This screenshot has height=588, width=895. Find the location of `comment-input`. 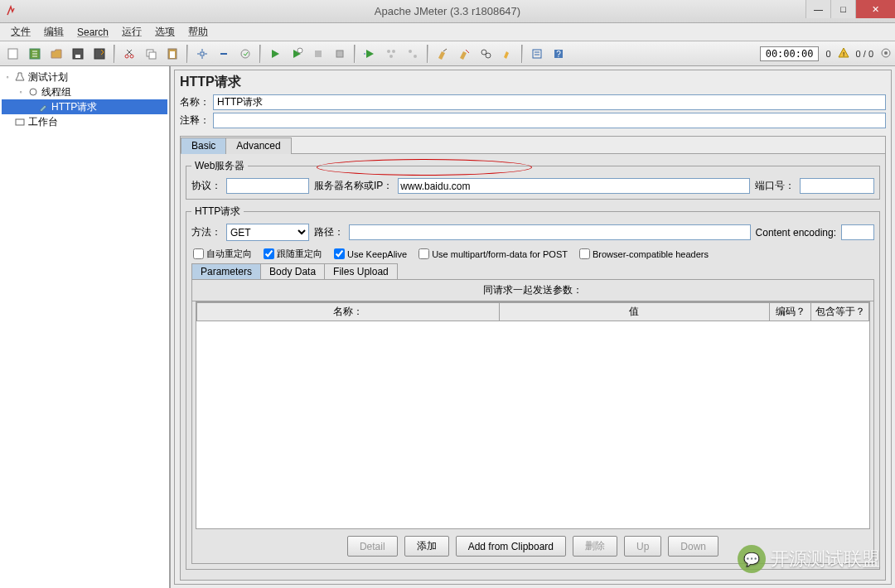

comment-input is located at coordinates (549, 121).